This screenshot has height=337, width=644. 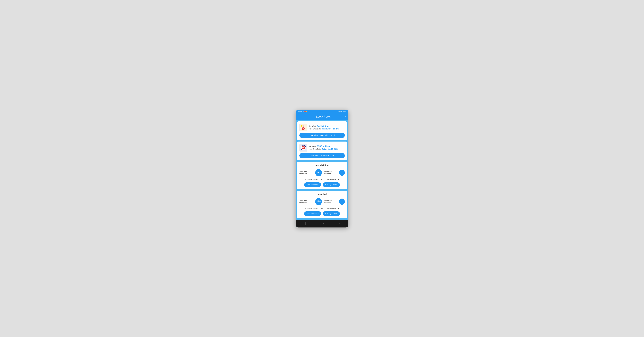 What do you see at coordinates (313, 146) in the screenshot?
I see `powerball-jackpot-label: JackPot:` at bounding box center [313, 146].